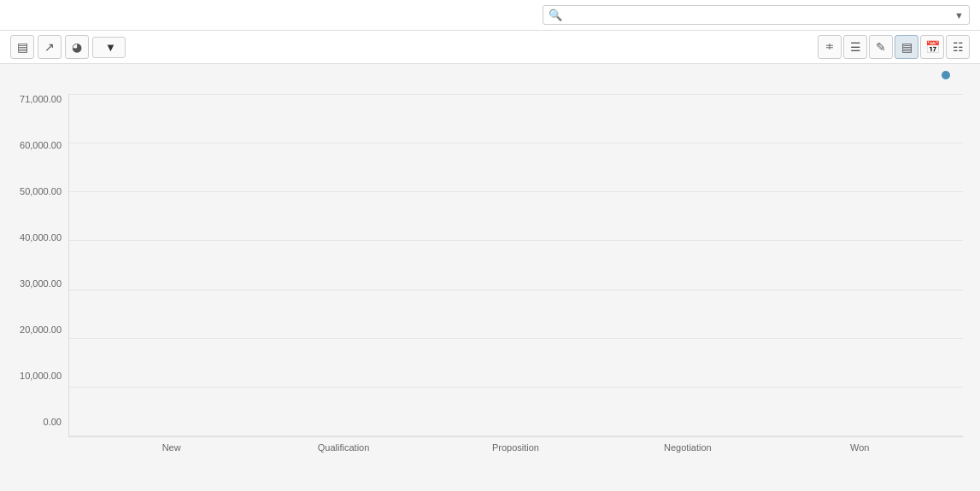 The height and width of the screenshot is (491, 980). What do you see at coordinates (41, 99) in the screenshot?
I see `y-label-71000: 71,000.00` at bounding box center [41, 99].